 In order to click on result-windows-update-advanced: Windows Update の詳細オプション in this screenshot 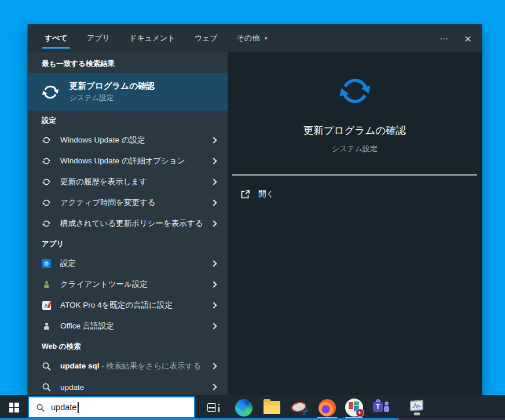, I will do `click(127, 161)`.